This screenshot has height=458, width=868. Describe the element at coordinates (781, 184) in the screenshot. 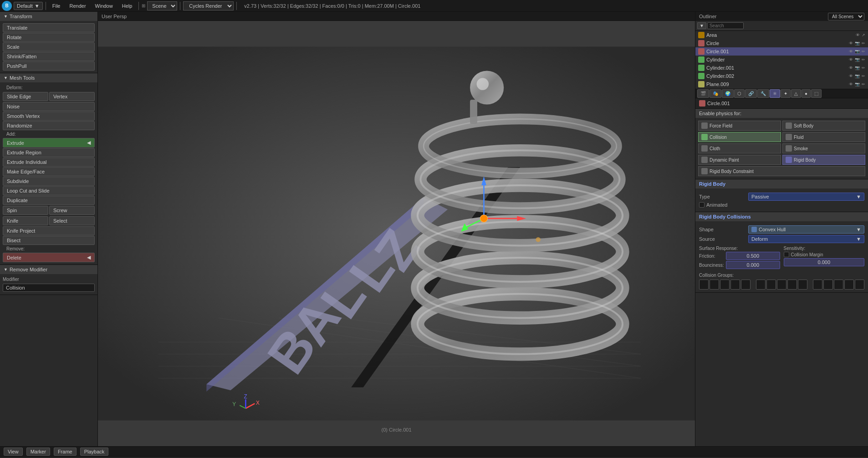

I see `rigid-body-section-header: Rigid Body` at that location.